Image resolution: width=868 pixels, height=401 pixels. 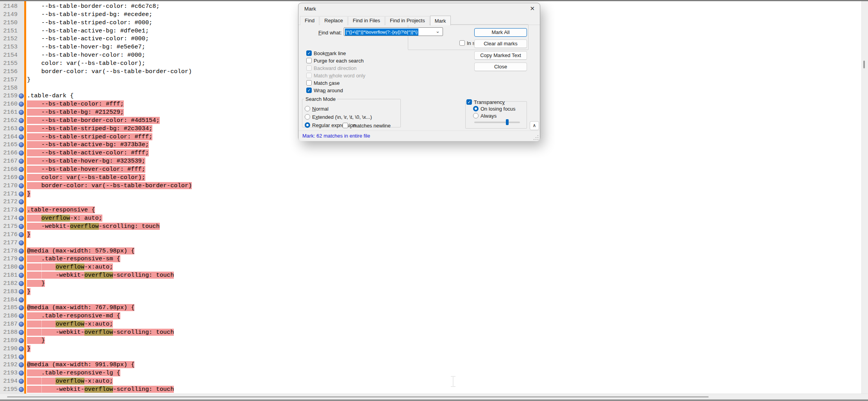 What do you see at coordinates (9, 316) in the screenshot?
I see `line-number: 2186` at bounding box center [9, 316].